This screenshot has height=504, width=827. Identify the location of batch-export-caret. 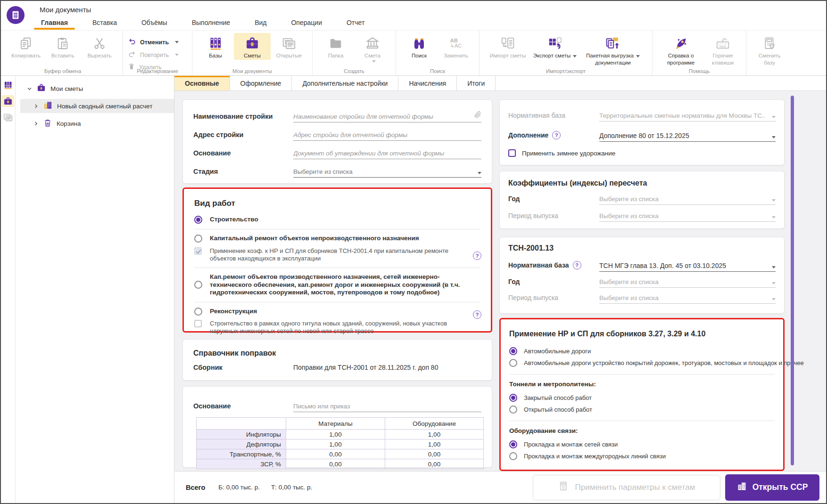
(638, 57).